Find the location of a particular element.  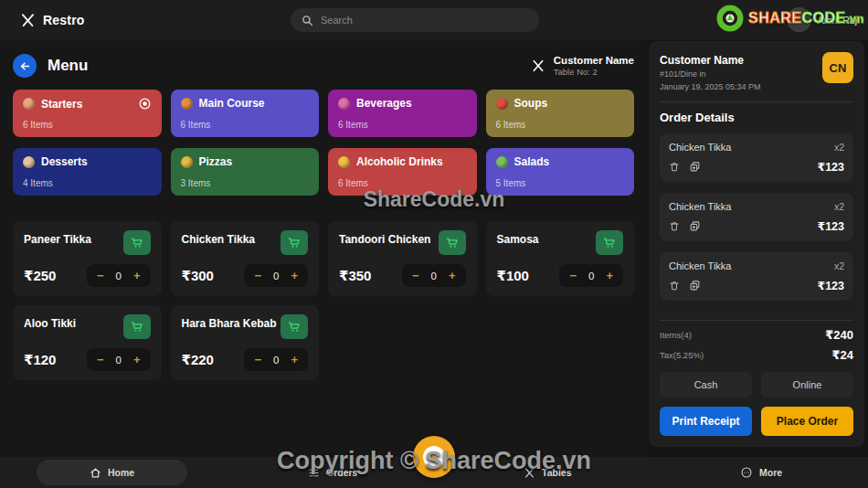

category-name: Desserts is located at coordinates (64, 162).